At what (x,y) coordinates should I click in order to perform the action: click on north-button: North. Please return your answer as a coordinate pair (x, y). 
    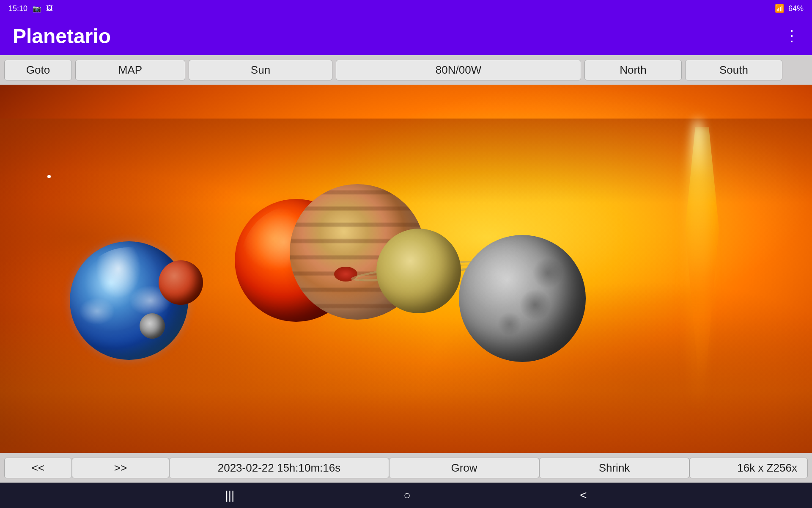
    Looking at the image, I should click on (633, 70).